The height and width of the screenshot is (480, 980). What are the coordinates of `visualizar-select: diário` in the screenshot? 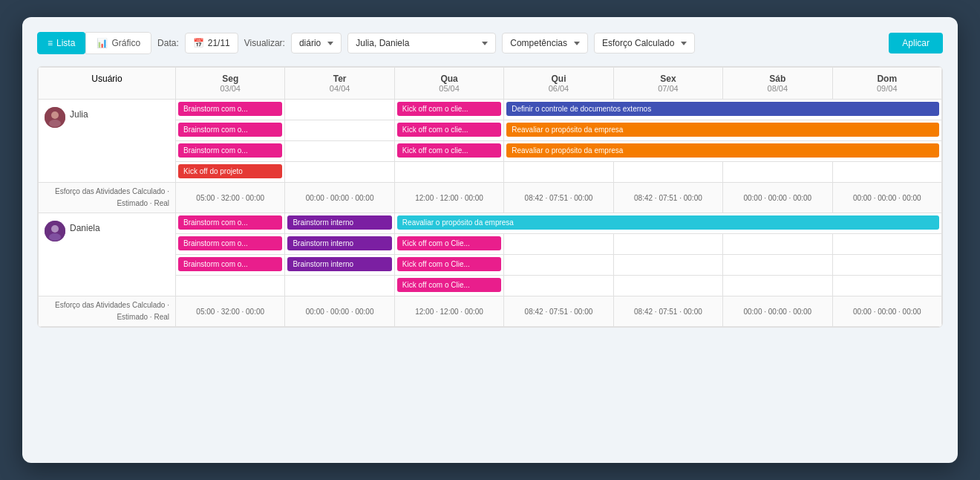 It's located at (316, 43).